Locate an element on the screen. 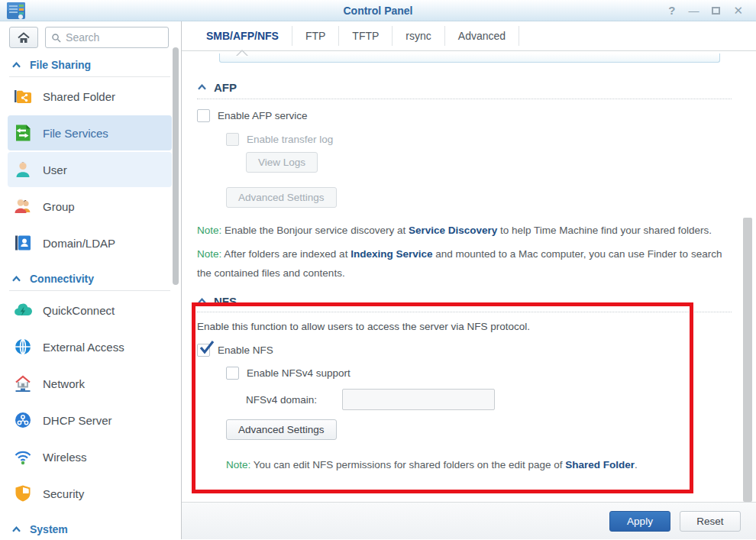 The height and width of the screenshot is (540, 756). search-icon is located at coordinates (57, 38).